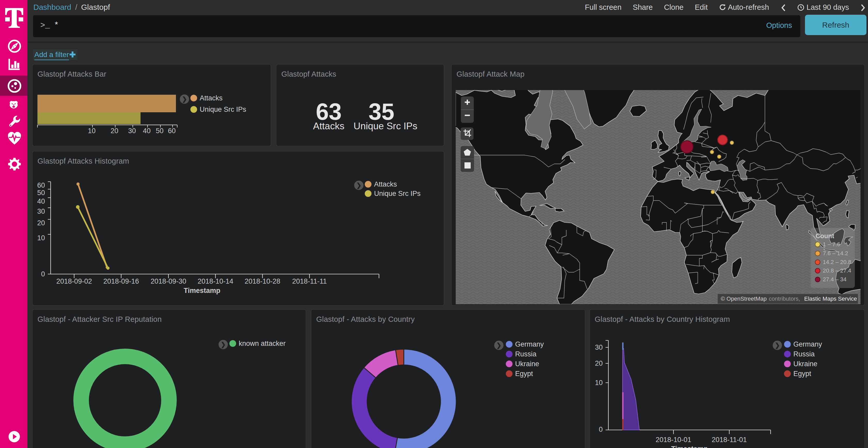  I want to click on svg-text: 7.6 – 14.2, so click(836, 253).